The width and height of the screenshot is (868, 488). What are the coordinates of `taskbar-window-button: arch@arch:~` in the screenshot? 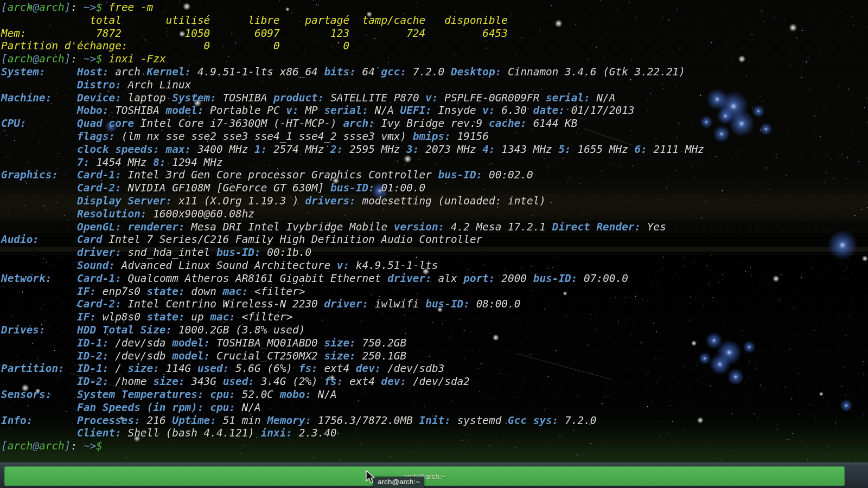 It's located at (424, 476).